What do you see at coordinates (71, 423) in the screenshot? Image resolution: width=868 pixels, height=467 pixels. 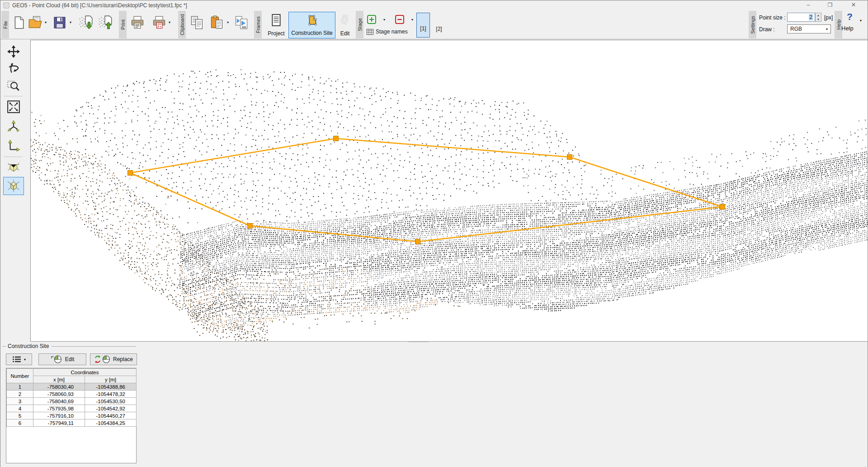 I see `table-row: 6-757949,11-1054384,25` at bounding box center [71, 423].